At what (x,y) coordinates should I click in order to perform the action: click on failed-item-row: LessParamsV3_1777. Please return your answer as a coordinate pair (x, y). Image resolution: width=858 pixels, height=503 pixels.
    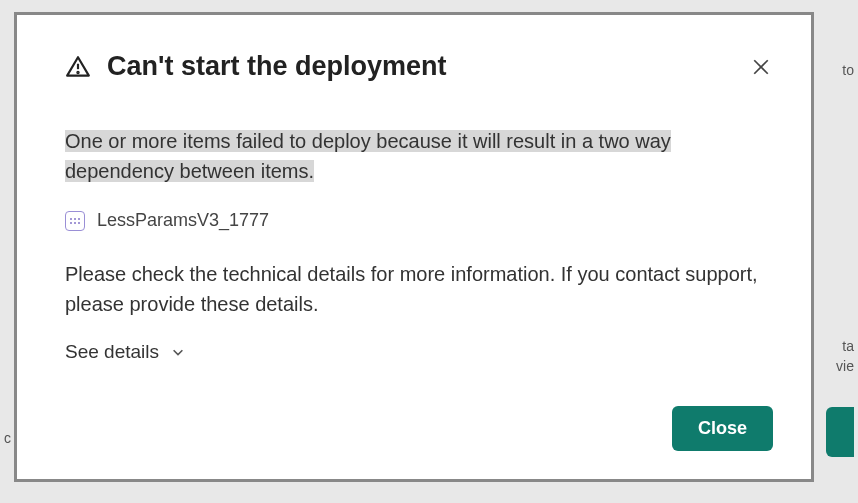
    Looking at the image, I should click on (419, 220).